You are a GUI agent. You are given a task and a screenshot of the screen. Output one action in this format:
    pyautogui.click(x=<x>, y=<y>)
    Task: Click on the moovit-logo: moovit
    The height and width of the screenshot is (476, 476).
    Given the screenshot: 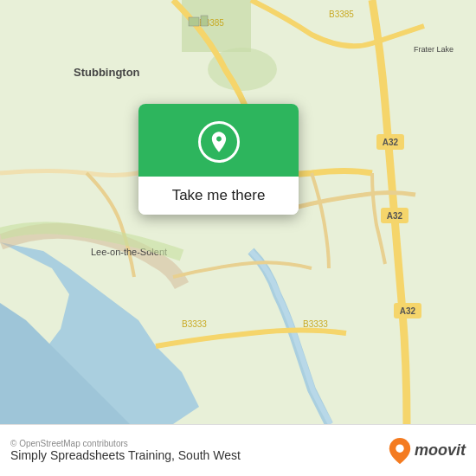 What is the action you would take?
    pyautogui.click(x=428, y=451)
    